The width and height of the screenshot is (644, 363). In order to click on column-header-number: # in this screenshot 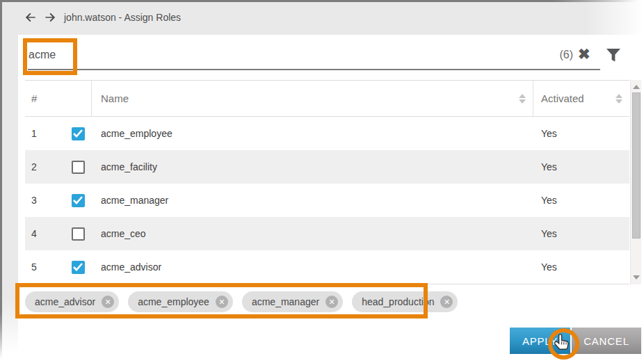, I will do `click(58, 99)`.